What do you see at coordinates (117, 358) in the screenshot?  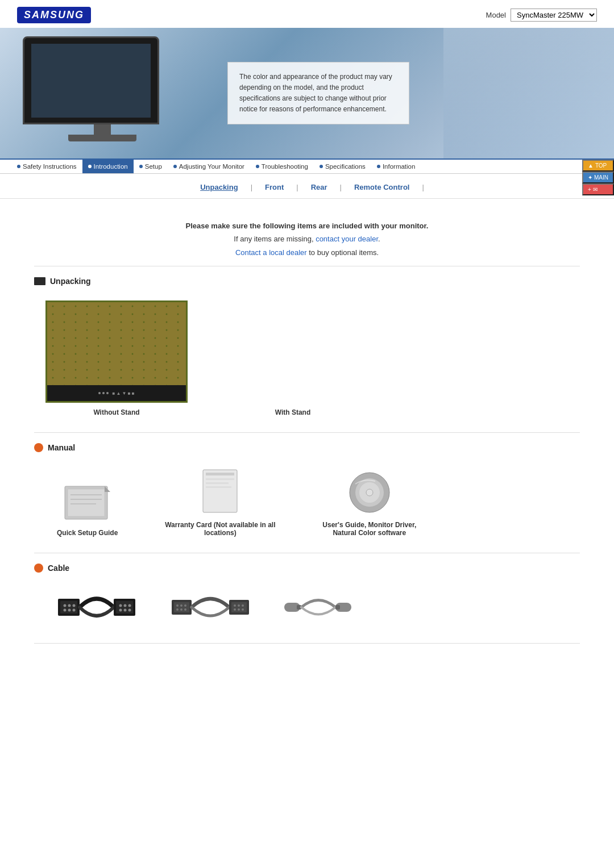 I see `item-without-stand: ■ ▲ ▼ ■ ■ Without Stand` at bounding box center [117, 358].